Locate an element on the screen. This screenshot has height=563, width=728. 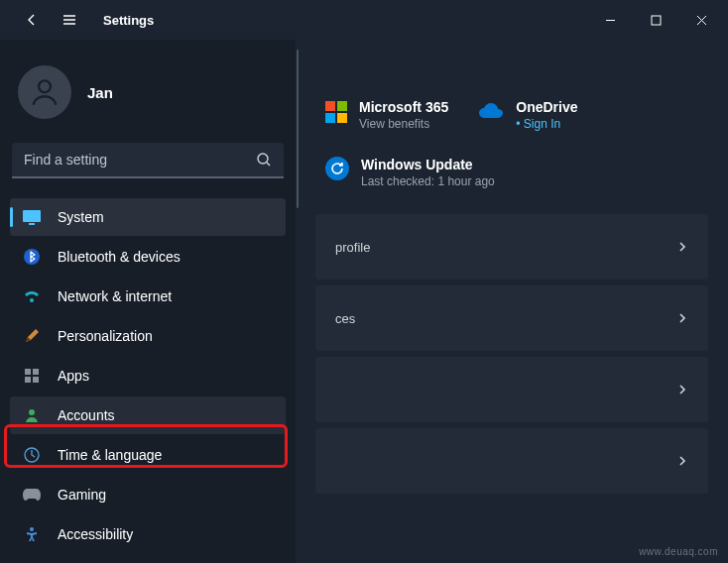
sidebar-item-network: Network & internet is located at coordinates (148, 296).